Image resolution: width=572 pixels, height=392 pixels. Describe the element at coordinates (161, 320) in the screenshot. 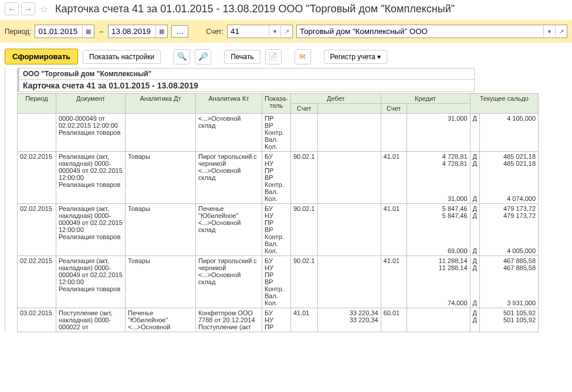

I see `cell-anadt: Печенье "Юбилейное" <...>Основной` at that location.